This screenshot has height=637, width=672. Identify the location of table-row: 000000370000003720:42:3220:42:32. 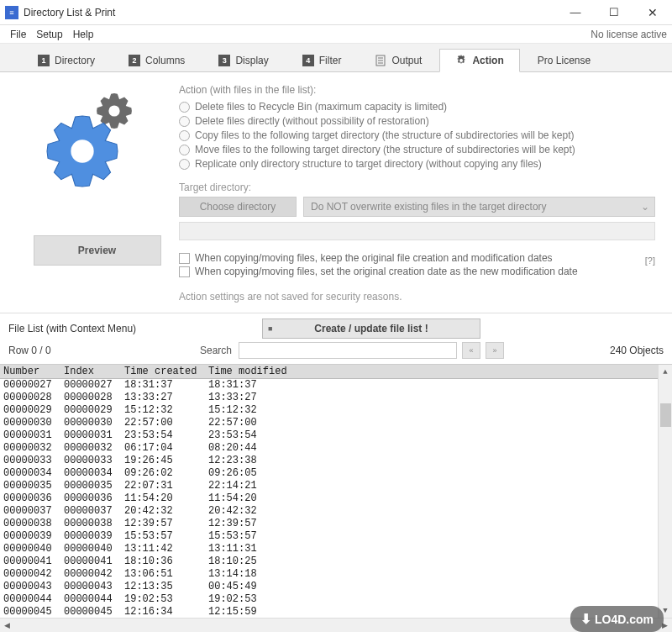
(336, 511).